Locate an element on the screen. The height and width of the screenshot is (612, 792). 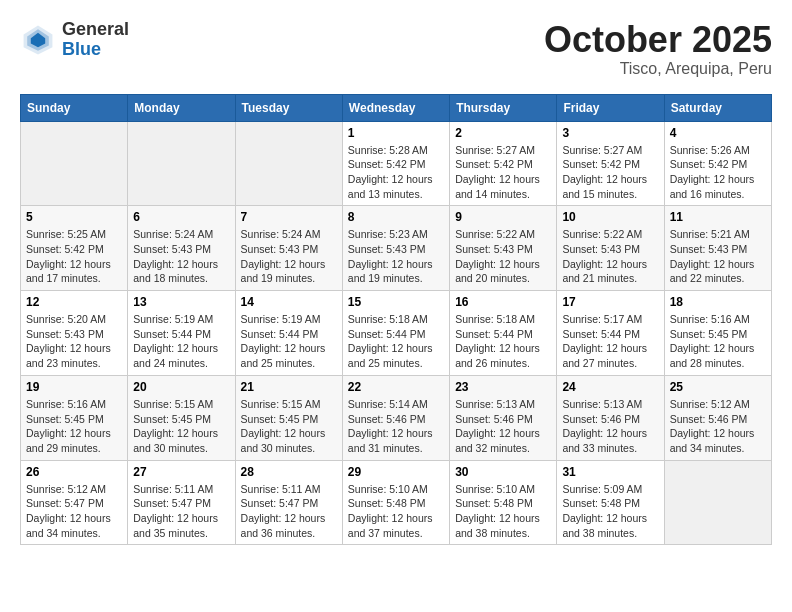
day-number: 22 is located at coordinates (396, 387).